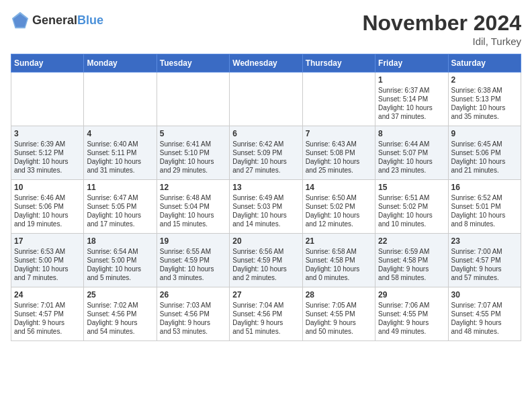  What do you see at coordinates (47, 295) in the screenshot?
I see `day-number: 24` at bounding box center [47, 295].